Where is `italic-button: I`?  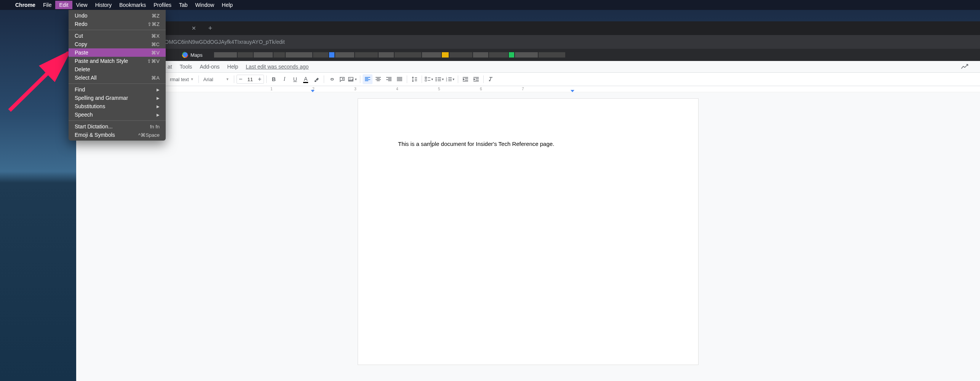 italic-button: I is located at coordinates (285, 79).